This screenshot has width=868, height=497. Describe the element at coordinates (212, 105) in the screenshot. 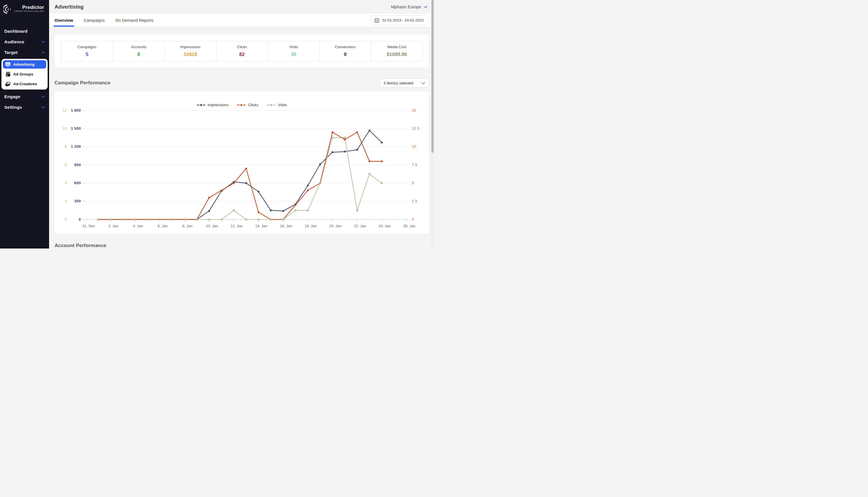

I see `legend-item-impressions: Impressions` at that location.